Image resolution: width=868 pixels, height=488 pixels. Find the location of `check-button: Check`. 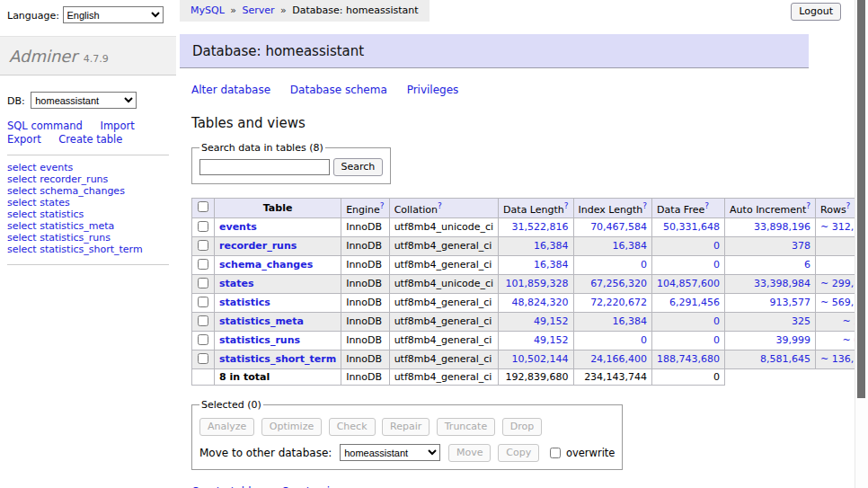

check-button: Check is located at coordinates (352, 427).